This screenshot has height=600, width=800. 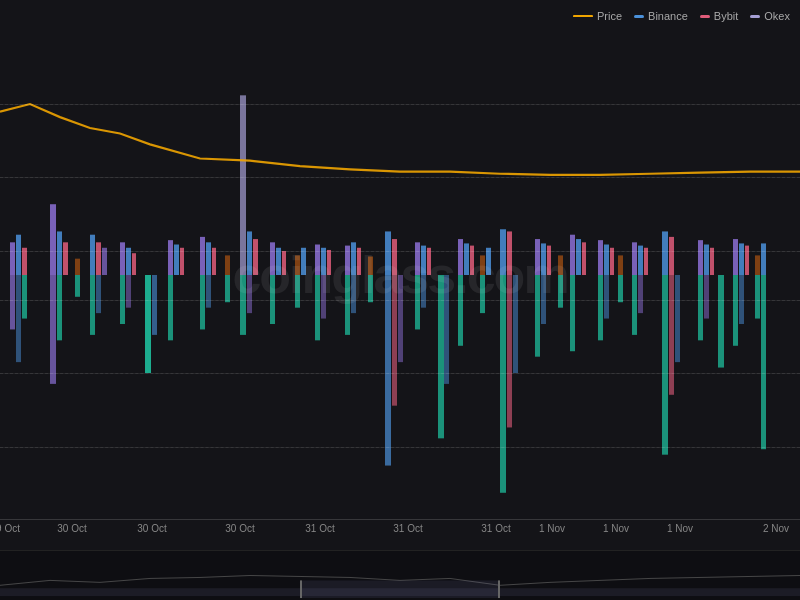 What do you see at coordinates (400, 575) in the screenshot?
I see `mini-chart` at bounding box center [400, 575].